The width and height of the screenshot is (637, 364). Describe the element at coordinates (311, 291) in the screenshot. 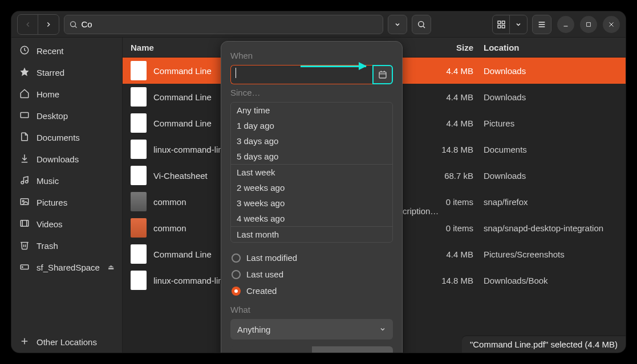

I see `radio-created: Created` at that location.